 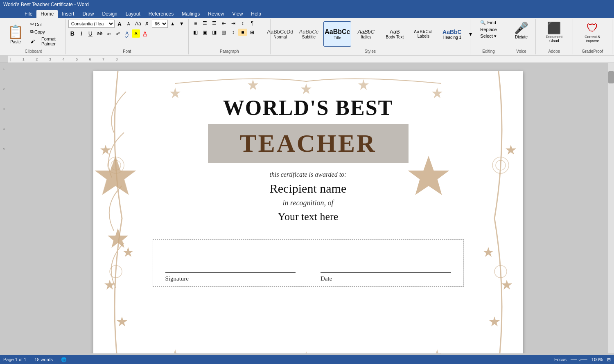 What do you see at coordinates (32, 32) in the screenshot?
I see `copy-icon: ⧉` at bounding box center [32, 32].